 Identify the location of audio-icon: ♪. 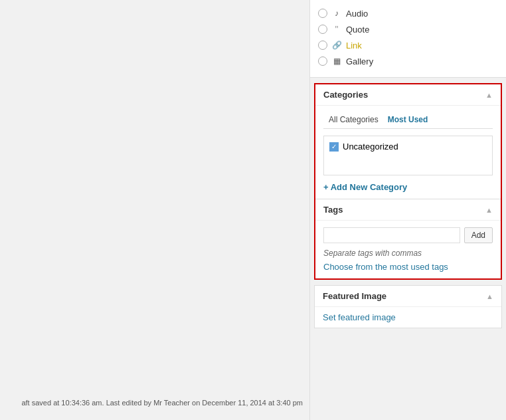
(337, 13).